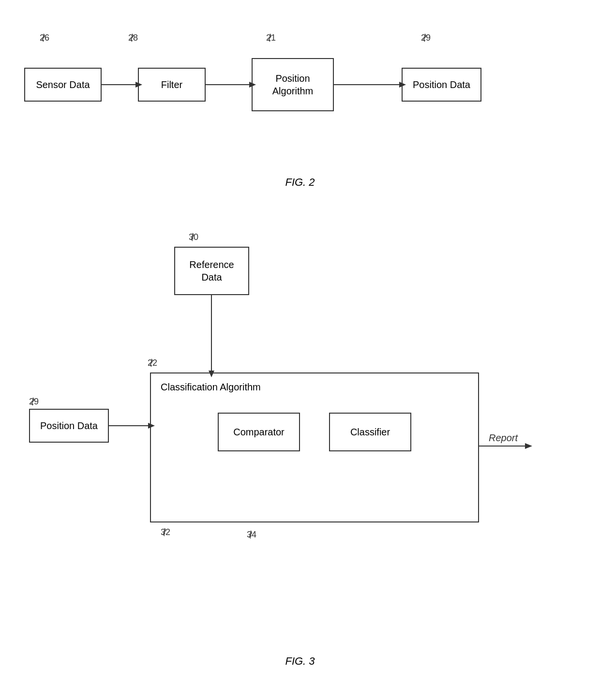  I want to click on reference-data-box: Reference Data, so click(212, 271).